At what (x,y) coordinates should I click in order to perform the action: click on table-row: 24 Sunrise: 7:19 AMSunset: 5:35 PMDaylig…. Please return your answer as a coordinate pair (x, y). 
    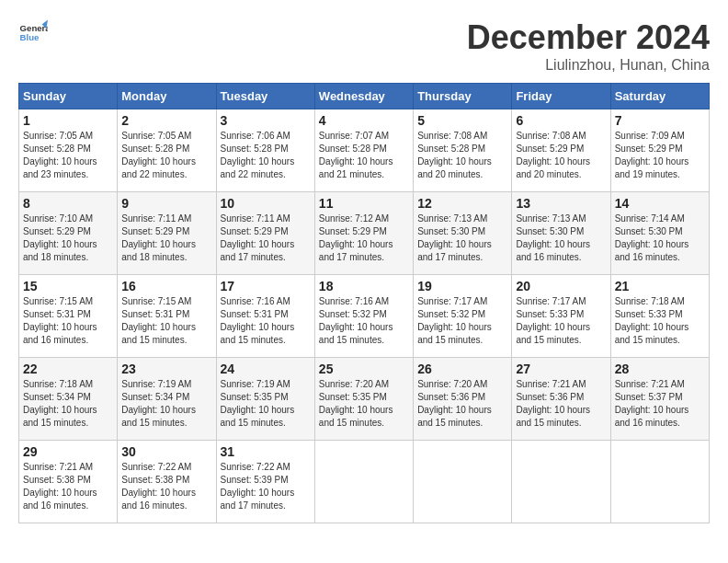
    Looking at the image, I should click on (265, 399).